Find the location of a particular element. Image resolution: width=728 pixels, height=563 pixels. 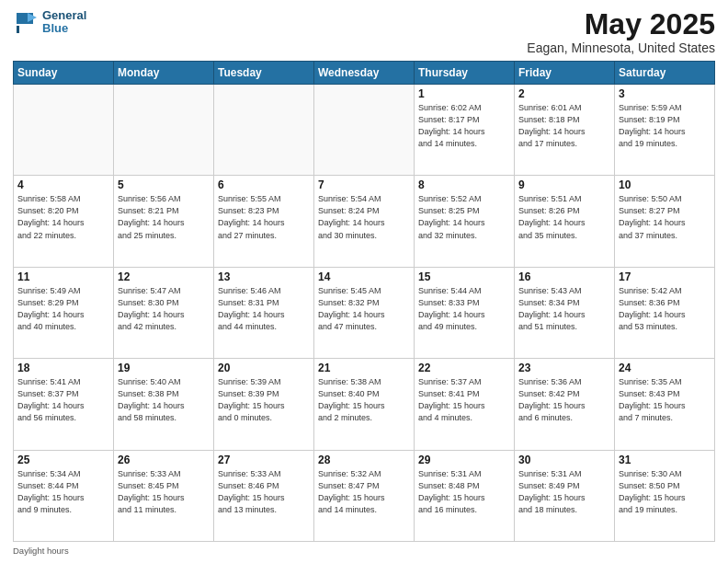

day-info: Sunrise: 5:30 AM Sunset: 8:50 PM Dayligh… is located at coordinates (665, 492).